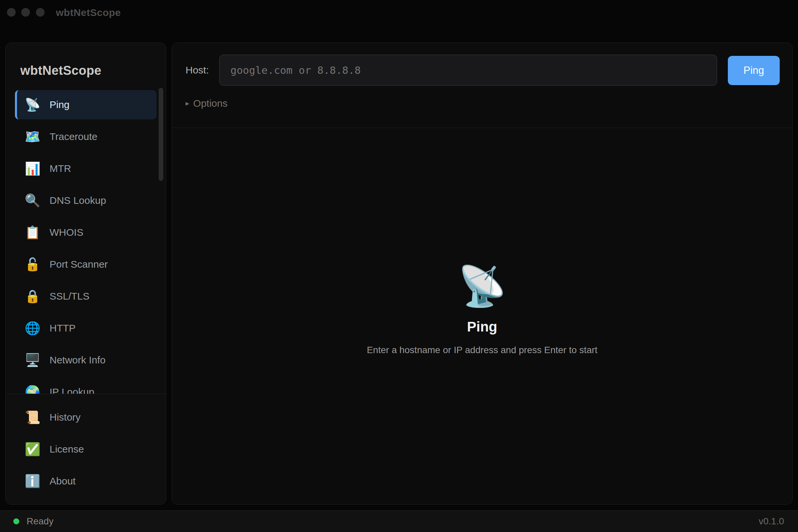 The image size is (798, 532). What do you see at coordinates (86, 232) in the screenshot?
I see `sidebar-item-whois: 📋 WHOIS` at bounding box center [86, 232].